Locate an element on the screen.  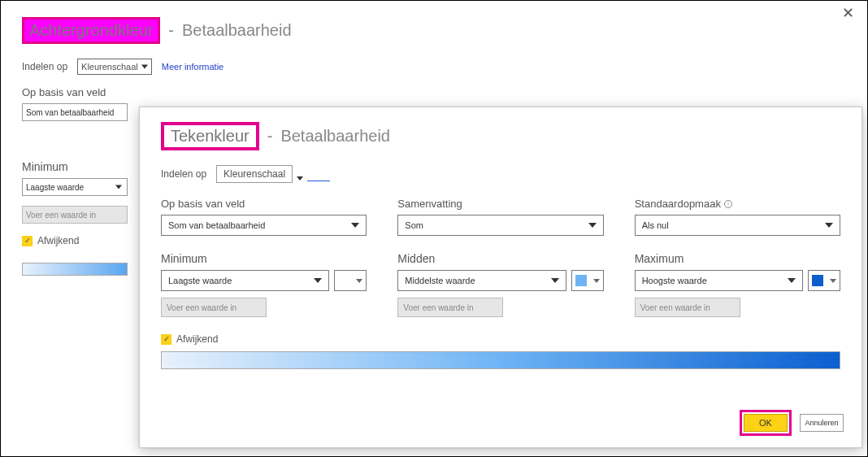
highlight-back-title: Achtergrondkleur is located at coordinates (91, 31).